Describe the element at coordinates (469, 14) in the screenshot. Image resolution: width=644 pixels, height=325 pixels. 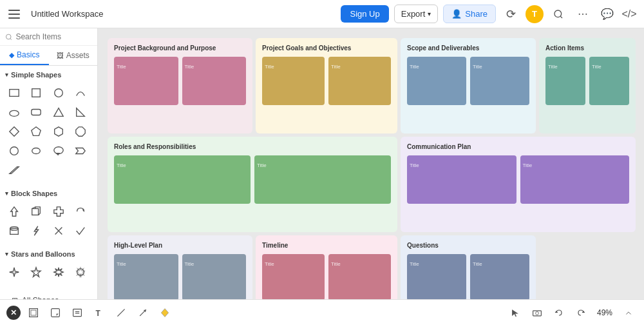
I see `share-button: 👤 Share` at that location.